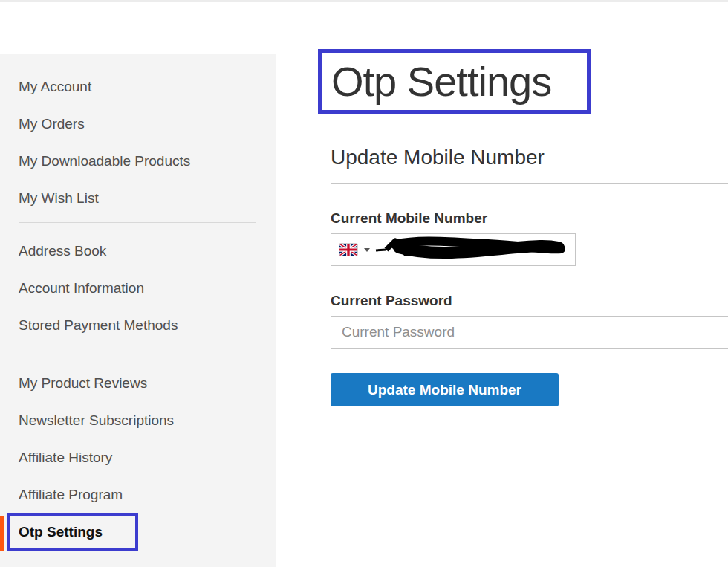 This screenshot has width=728, height=567. I want to click on sidebar-item-affiliate-history: Affiliate History, so click(138, 458).